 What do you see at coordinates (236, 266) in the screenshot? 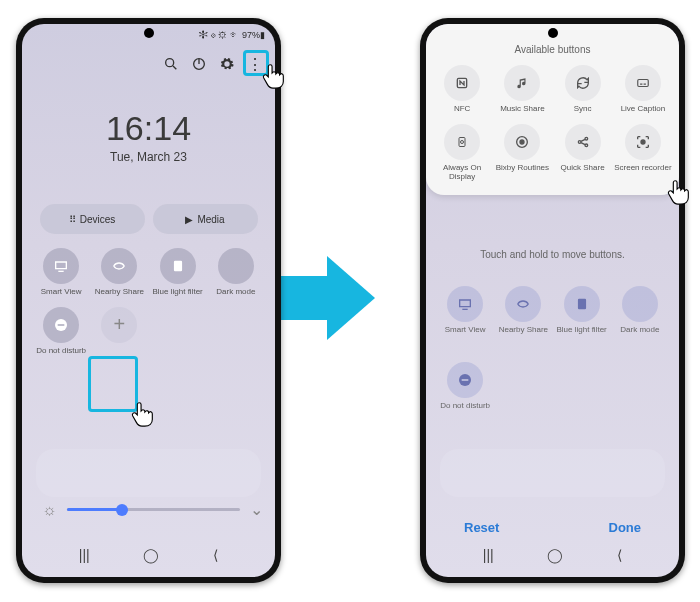
I see `dark-mode-icon` at bounding box center [236, 266].